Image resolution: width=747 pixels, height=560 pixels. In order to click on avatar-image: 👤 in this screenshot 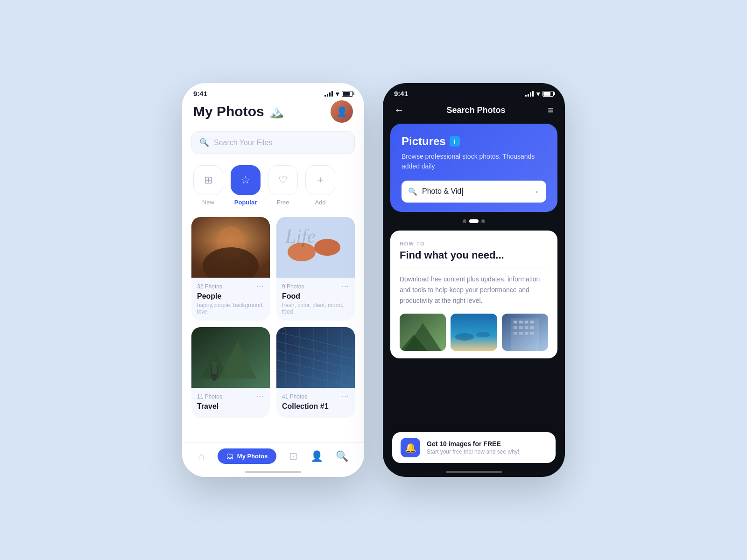, I will do `click(342, 112)`.